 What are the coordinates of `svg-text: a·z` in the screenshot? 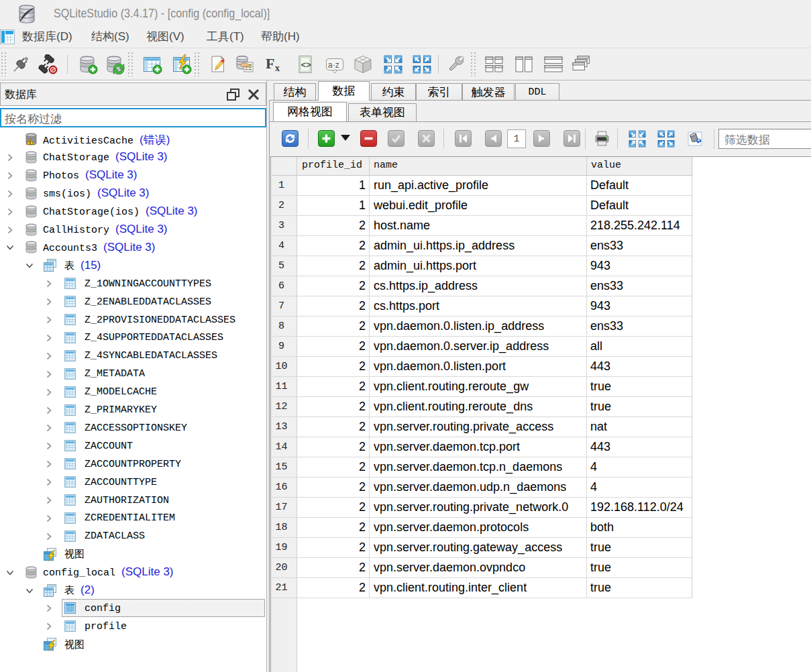 It's located at (334, 65).